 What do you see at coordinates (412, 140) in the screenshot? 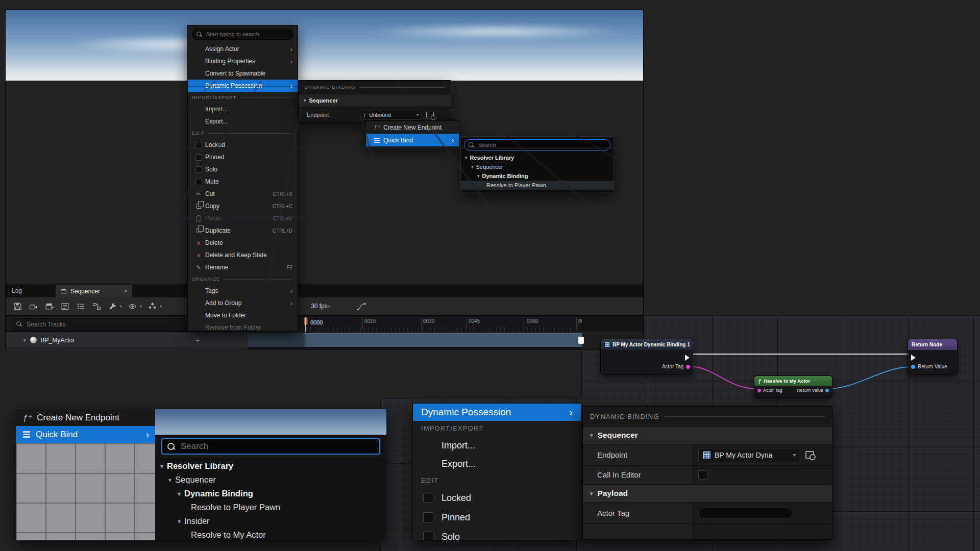
I see `menu-item-quick-bind: Quick Bind ›` at bounding box center [412, 140].